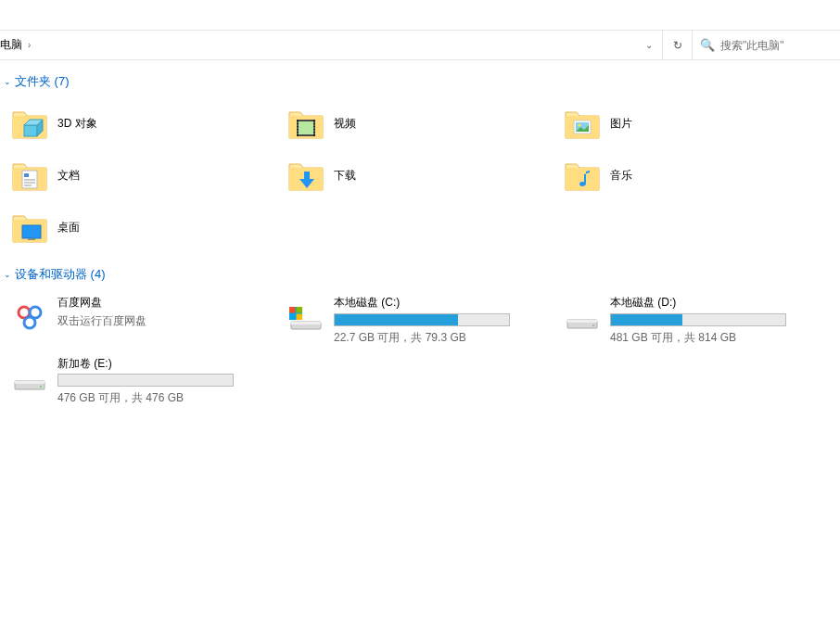 The width and height of the screenshot is (840, 636). What do you see at coordinates (582, 175) in the screenshot?
I see `folder-music-icon` at bounding box center [582, 175].